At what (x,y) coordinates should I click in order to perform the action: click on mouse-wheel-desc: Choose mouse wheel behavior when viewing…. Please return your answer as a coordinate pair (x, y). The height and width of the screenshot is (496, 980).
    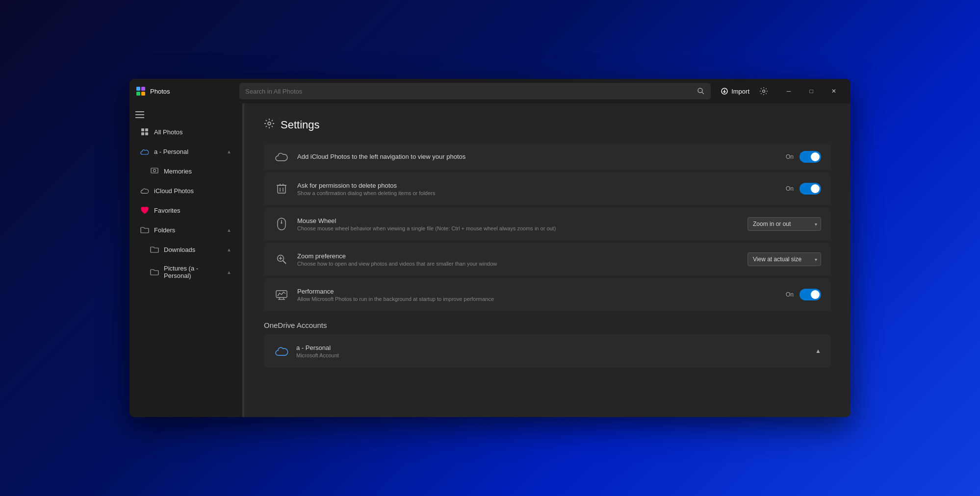
    Looking at the image, I should click on (518, 228).